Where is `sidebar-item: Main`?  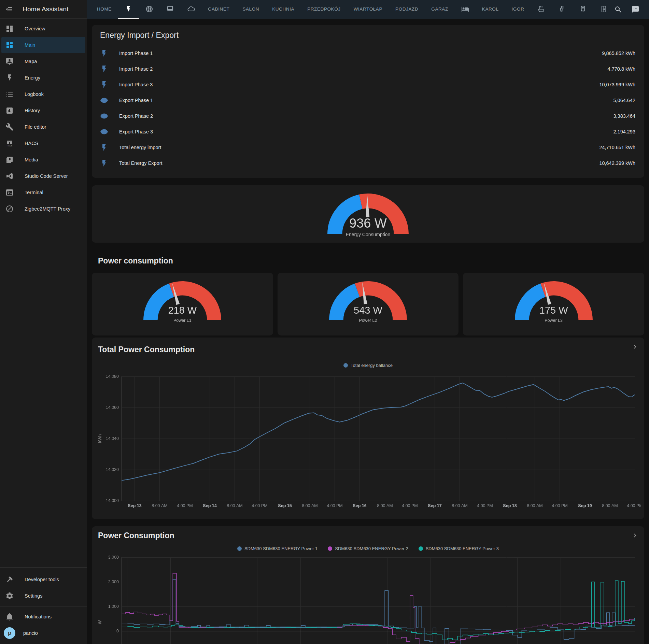 sidebar-item: Main is located at coordinates (43, 45).